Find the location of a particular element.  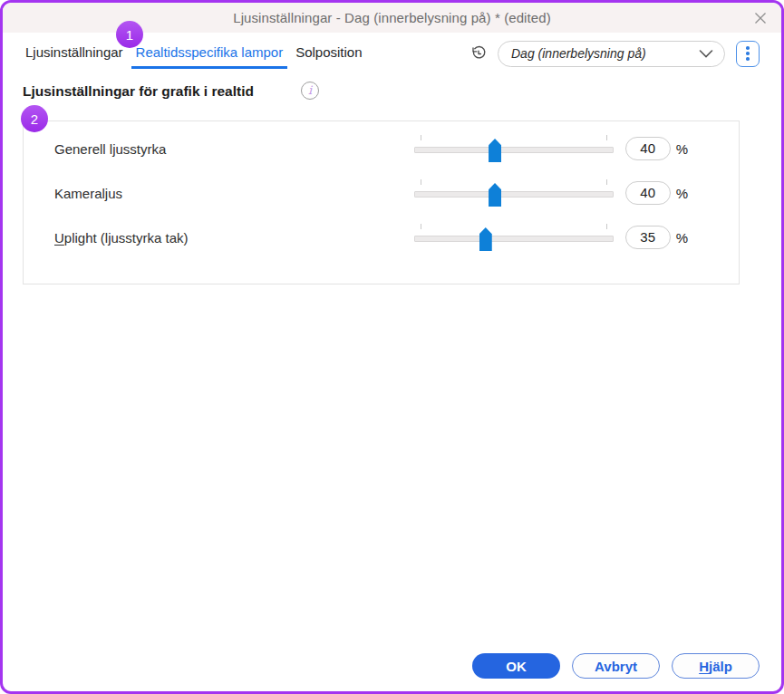

slider-value-field: 35 is located at coordinates (648, 237).